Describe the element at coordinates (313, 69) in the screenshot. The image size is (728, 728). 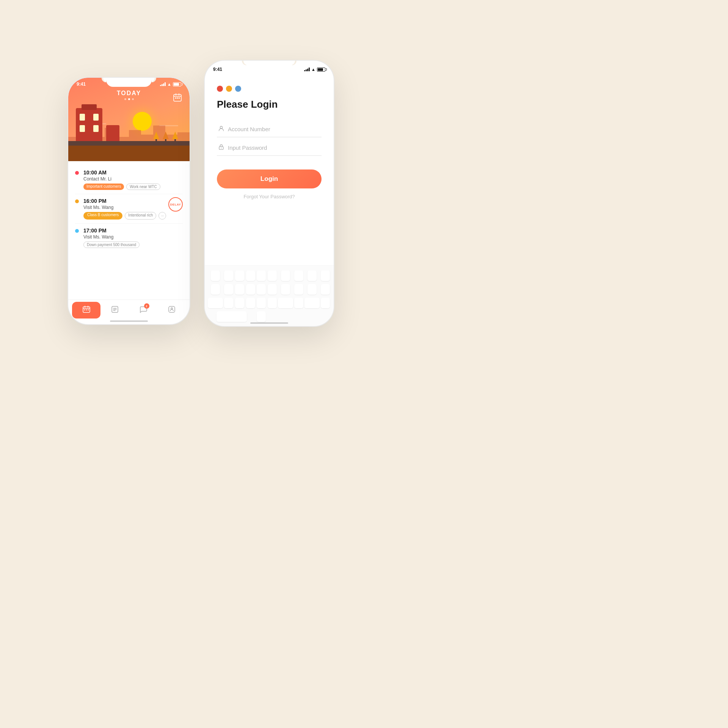
I see `wifi-icon-right: ▲` at that location.